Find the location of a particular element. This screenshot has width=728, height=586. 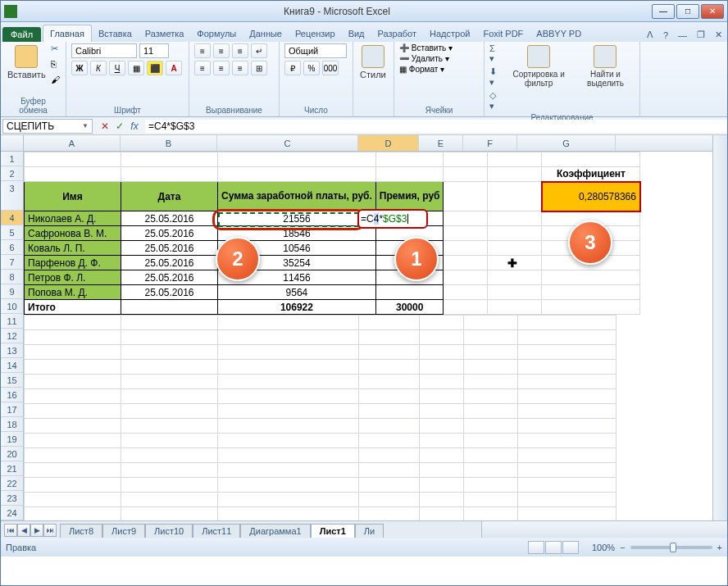

close-button: ✕ is located at coordinates (712, 11).